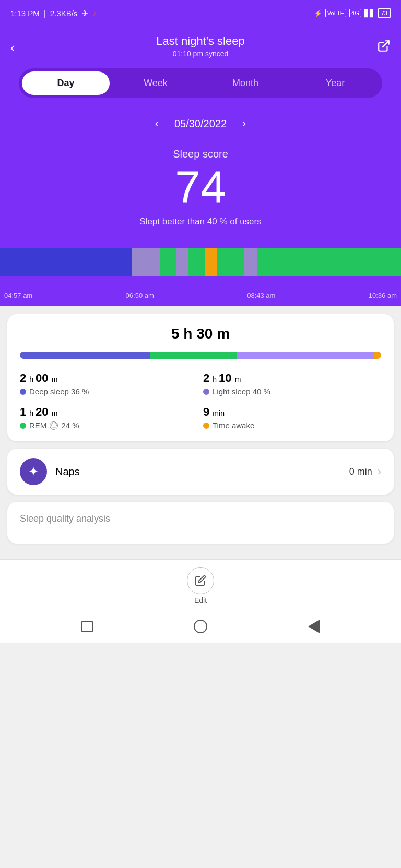  What do you see at coordinates (50, 472) in the screenshot?
I see `naps-left: ✦ Naps` at bounding box center [50, 472].